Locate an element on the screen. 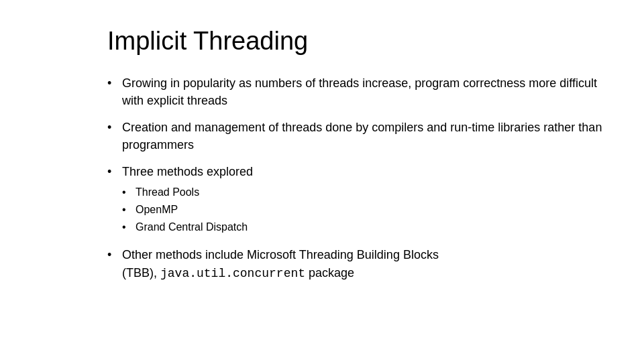  java-concurrent-monospace: java.util.concurrent is located at coordinates (233, 274).